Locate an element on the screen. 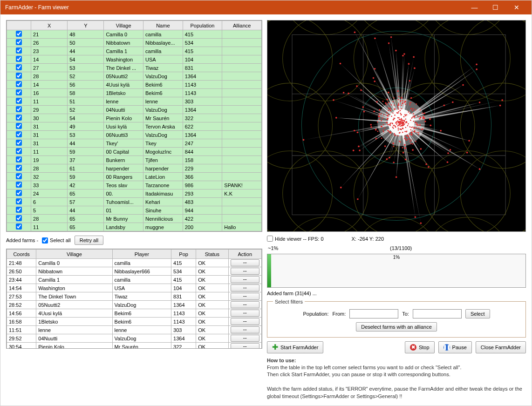 Image resolution: width=532 pixels, height=406 pixels. hide-viewer-label: Hide viewer -- FPS: 0 is located at coordinates (295, 238).